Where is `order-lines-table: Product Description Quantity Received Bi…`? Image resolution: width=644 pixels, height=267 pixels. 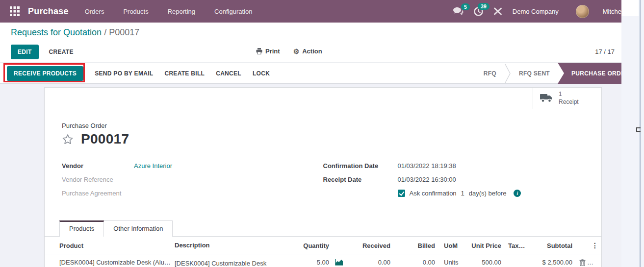 order-lines-table: Product Description Quantity Received Bi… is located at coordinates (323, 252).